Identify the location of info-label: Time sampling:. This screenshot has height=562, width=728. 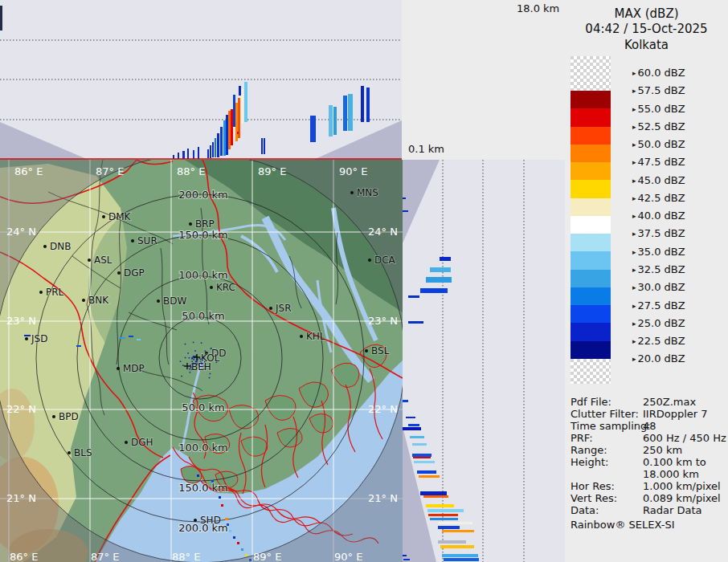
(611, 426).